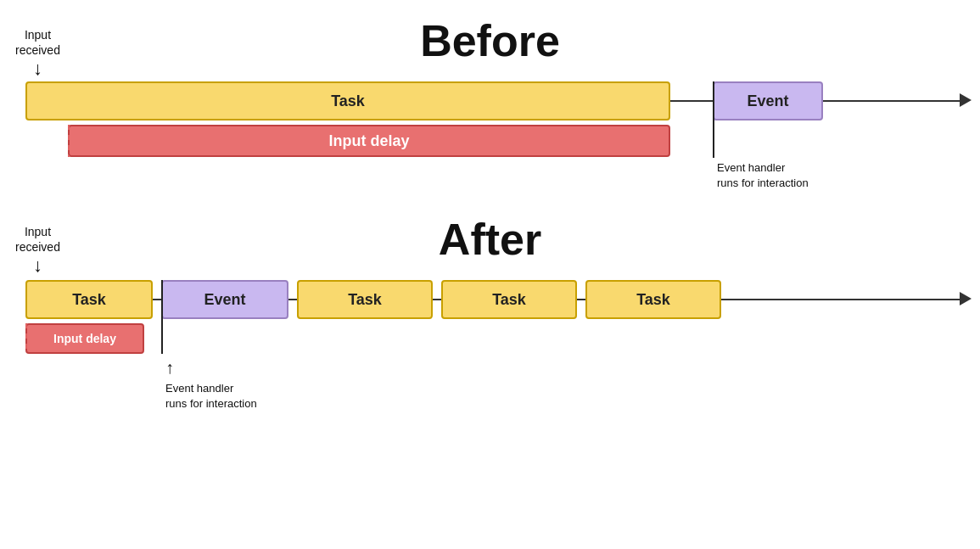  Describe the element at coordinates (37, 265) in the screenshot. I see `after-arrow-down-icon: ↓` at that location.